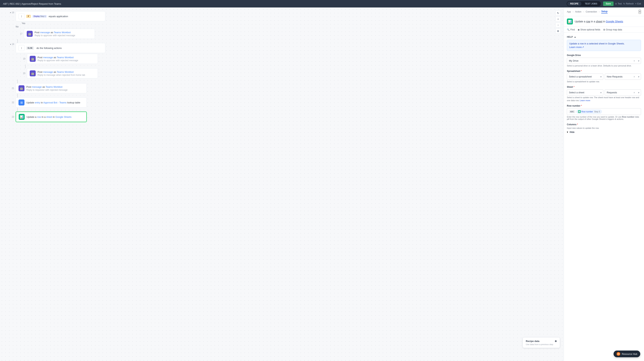  I want to click on test-button: ⊙ Test, so click(618, 4).